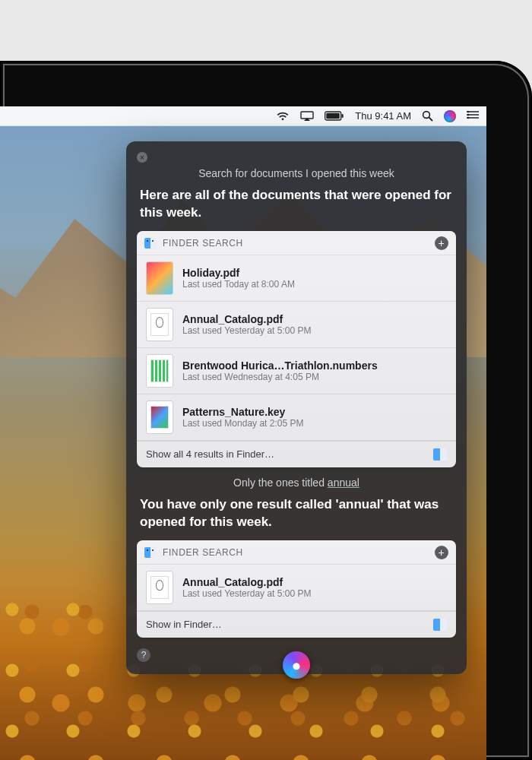 This screenshot has width=532, height=760. Describe the element at coordinates (296, 589) in the screenshot. I see `finder-search-card: FINDER SEARCH + Annual_Catalog.pdf Last …` at that location.